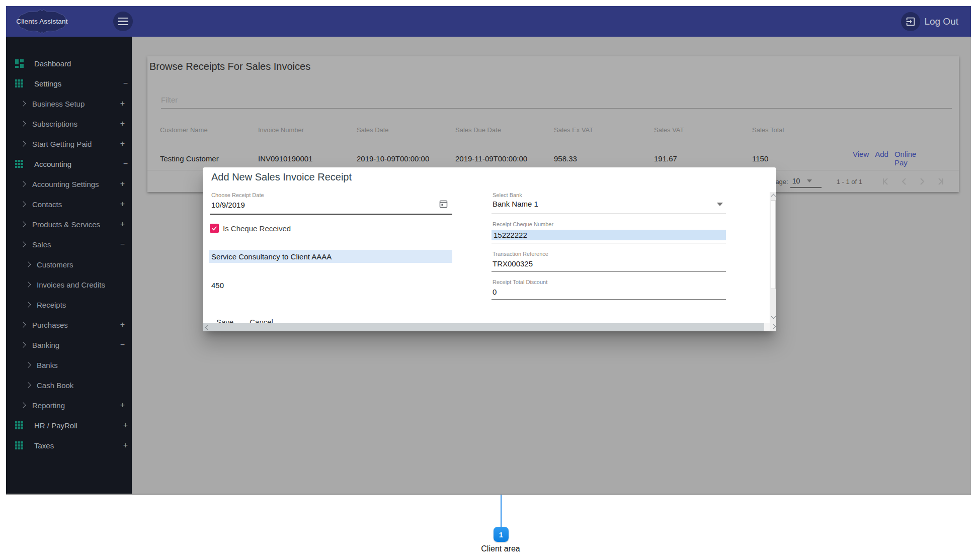  What do you see at coordinates (56, 425) in the screenshot?
I see `sidebar-item-label: HR / PayRoll` at bounding box center [56, 425].